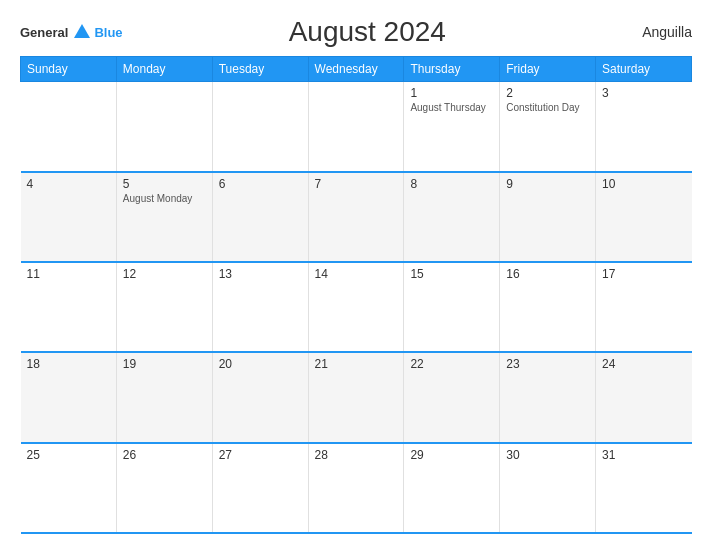  I want to click on calendar-day-cell: 4, so click(69, 217).